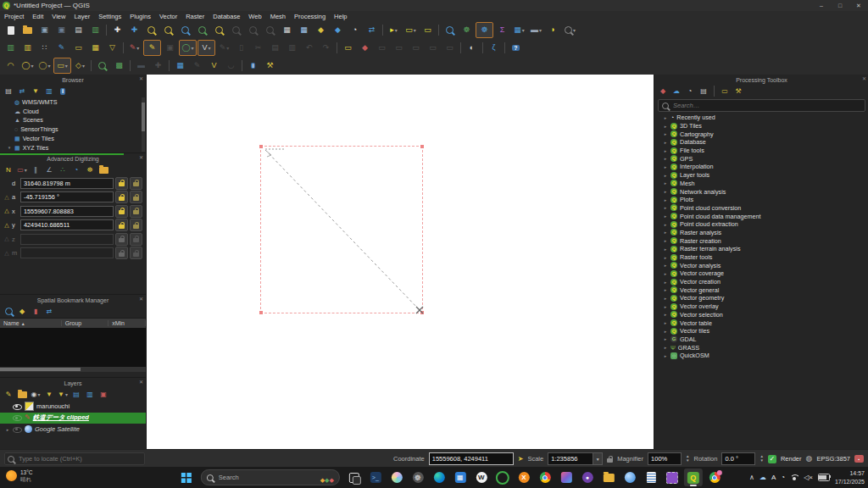  I want to click on cut-features-button: ✂, so click(258, 47).